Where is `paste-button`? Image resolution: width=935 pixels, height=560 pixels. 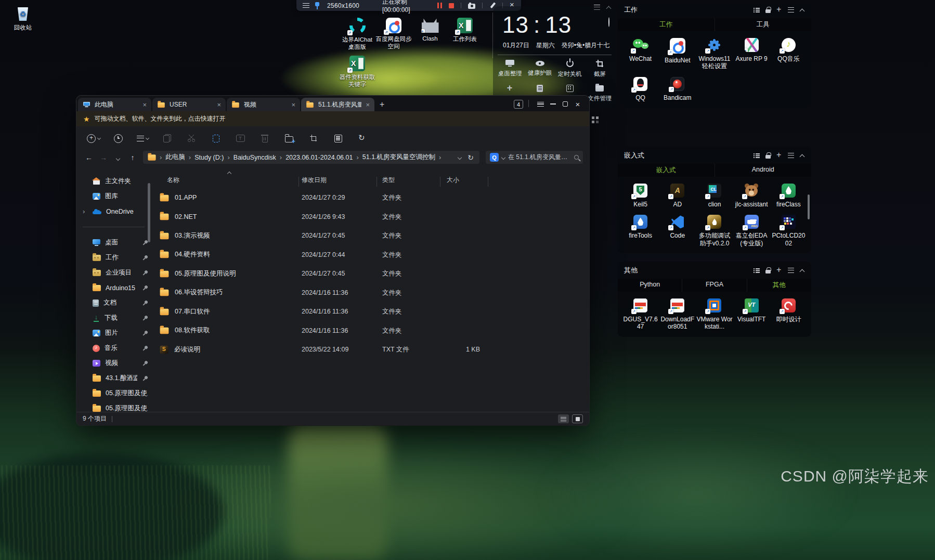
paste-button is located at coordinates (216, 138).